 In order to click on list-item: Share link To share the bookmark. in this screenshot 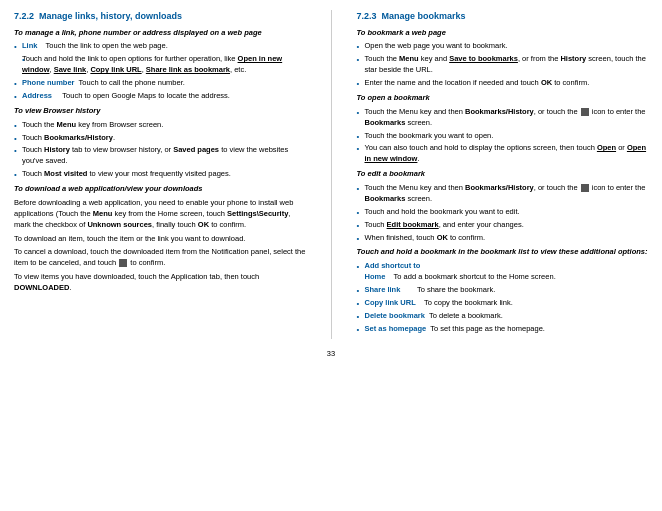, I will do `click(503, 290)`.